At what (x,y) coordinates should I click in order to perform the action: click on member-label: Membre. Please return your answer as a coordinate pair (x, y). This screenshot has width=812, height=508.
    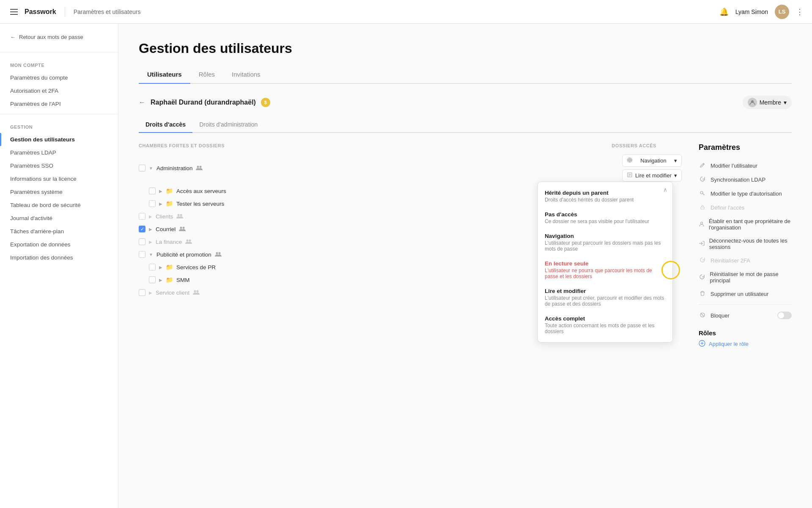
    Looking at the image, I should click on (771, 102).